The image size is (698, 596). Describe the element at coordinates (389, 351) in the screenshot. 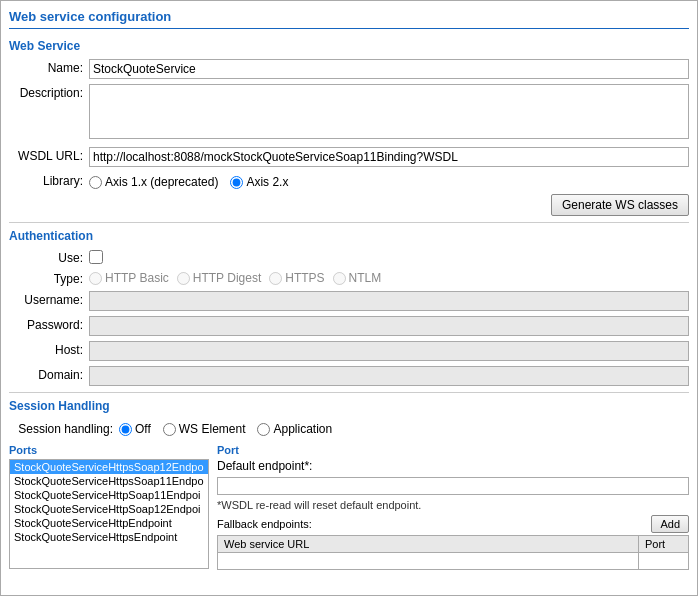

I see `host-field` at that location.